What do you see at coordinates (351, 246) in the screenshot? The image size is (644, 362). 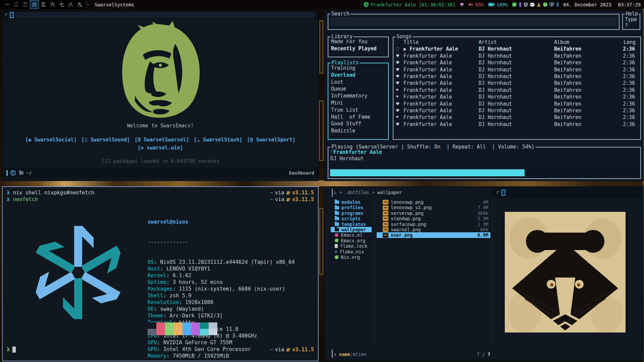 I see `directory-row: flake.lock` at bounding box center [351, 246].